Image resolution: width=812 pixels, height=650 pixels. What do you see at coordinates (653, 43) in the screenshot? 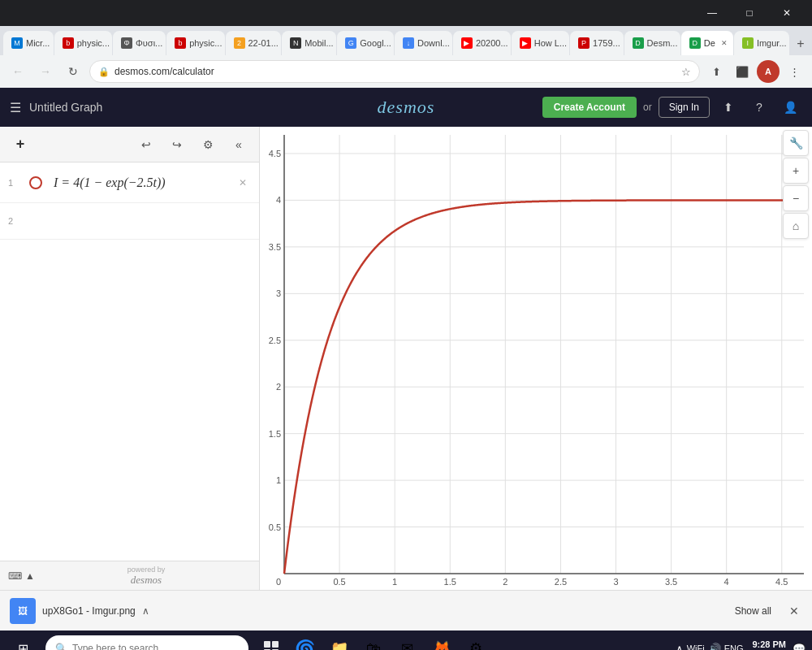
I see `tab-desmos1: D Desm...` at bounding box center [653, 43].